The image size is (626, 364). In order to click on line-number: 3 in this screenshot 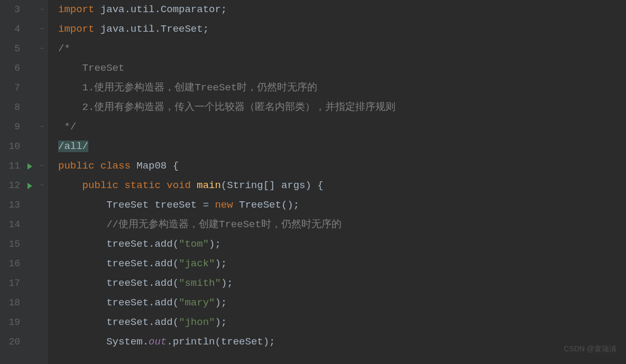, I will do `click(12, 10)`.